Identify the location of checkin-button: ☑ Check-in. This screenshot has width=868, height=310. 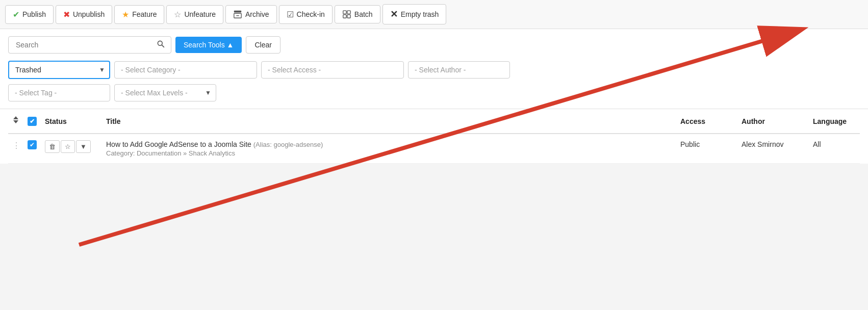
(306, 14).